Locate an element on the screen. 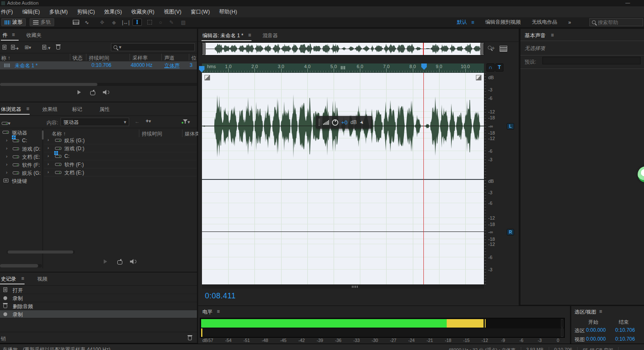  menu-item: 效果(S) is located at coordinates (113, 12).